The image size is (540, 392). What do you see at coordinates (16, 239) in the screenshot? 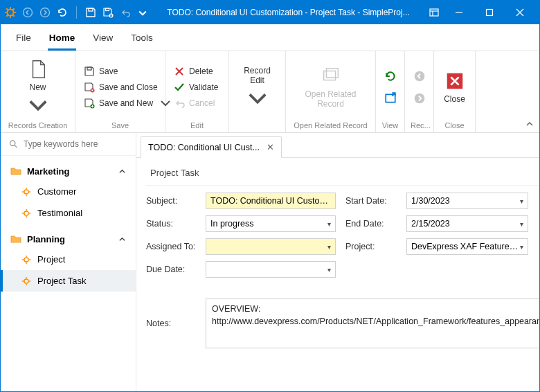
I see `folder-icon` at bounding box center [16, 239].